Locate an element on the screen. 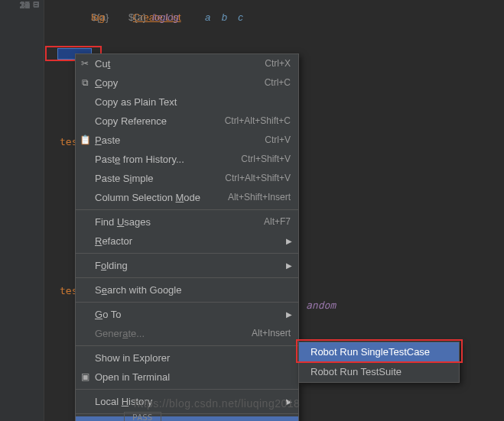  shortcut: Ctrl+Alt+Shift+V is located at coordinates (258, 179).